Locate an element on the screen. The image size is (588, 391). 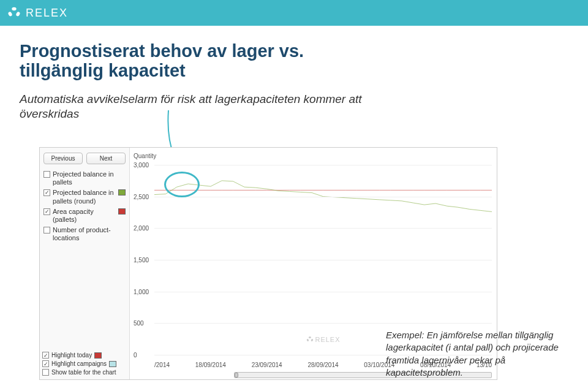
control-label: Show table for the chart is located at coordinates (84, 373).